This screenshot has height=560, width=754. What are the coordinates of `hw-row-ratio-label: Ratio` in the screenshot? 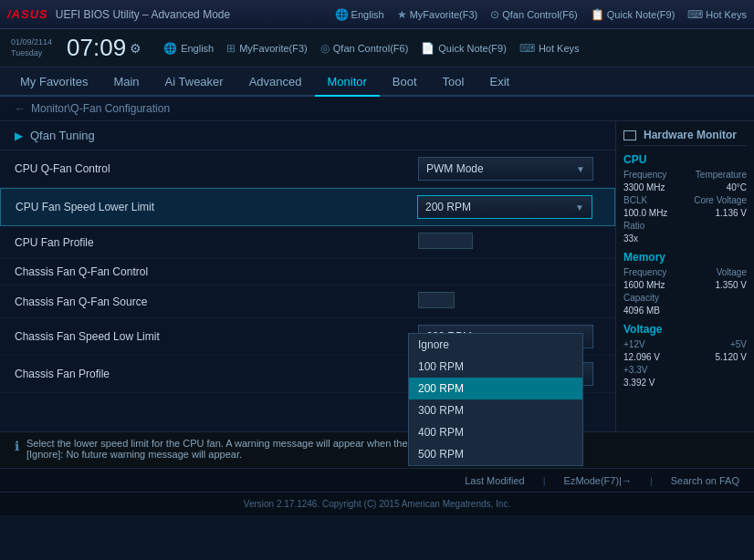 It's located at (685, 226).